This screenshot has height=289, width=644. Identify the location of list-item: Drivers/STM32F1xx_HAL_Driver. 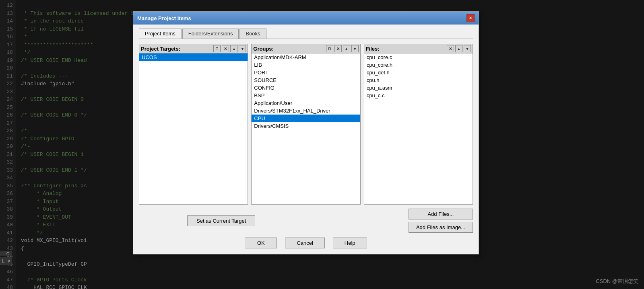
(306, 111).